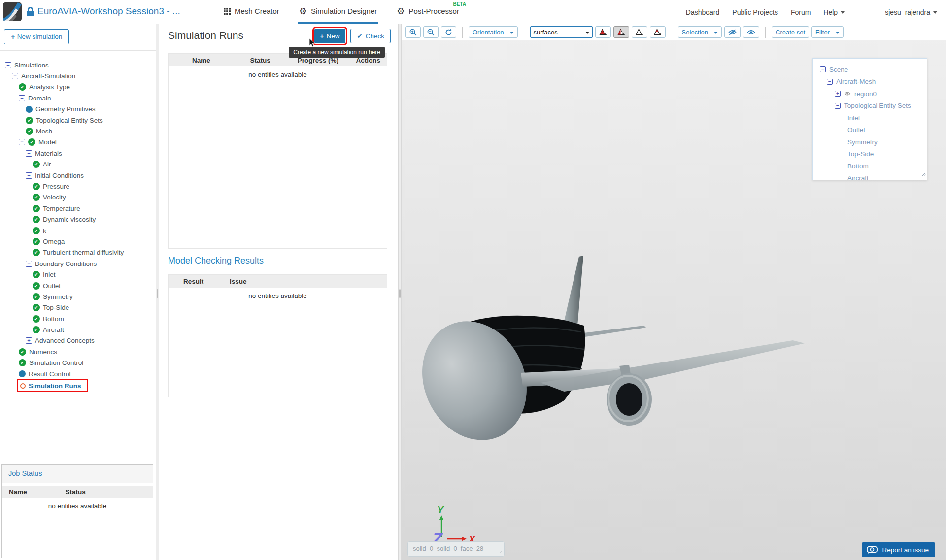  What do you see at coordinates (78, 175) in the screenshot?
I see `tree-item-initial-conditions: −Initial Conditions` at bounding box center [78, 175].